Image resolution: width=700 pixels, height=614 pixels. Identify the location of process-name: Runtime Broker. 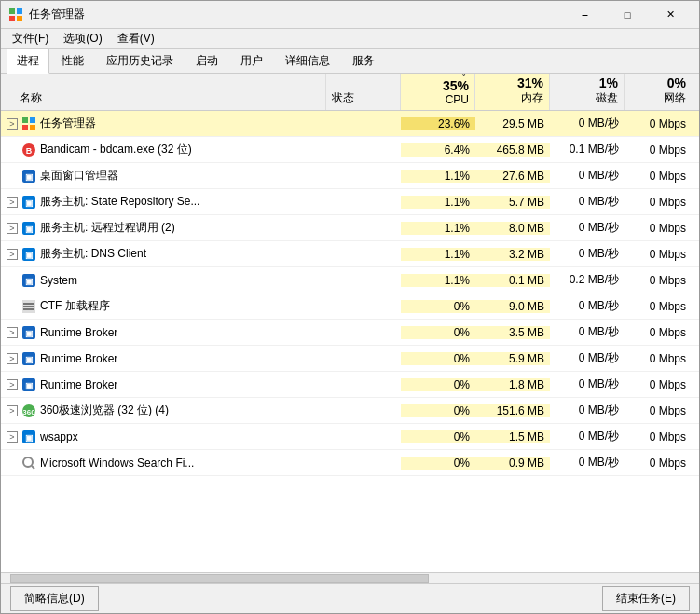
(78, 333).